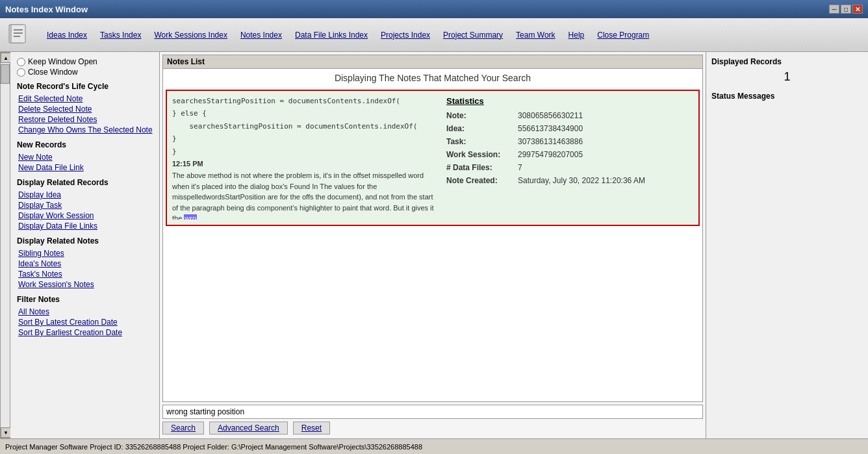 This screenshot has width=868, height=454. What do you see at coordinates (433, 62) in the screenshot?
I see `notes-list-header: Notes List` at bounding box center [433, 62].